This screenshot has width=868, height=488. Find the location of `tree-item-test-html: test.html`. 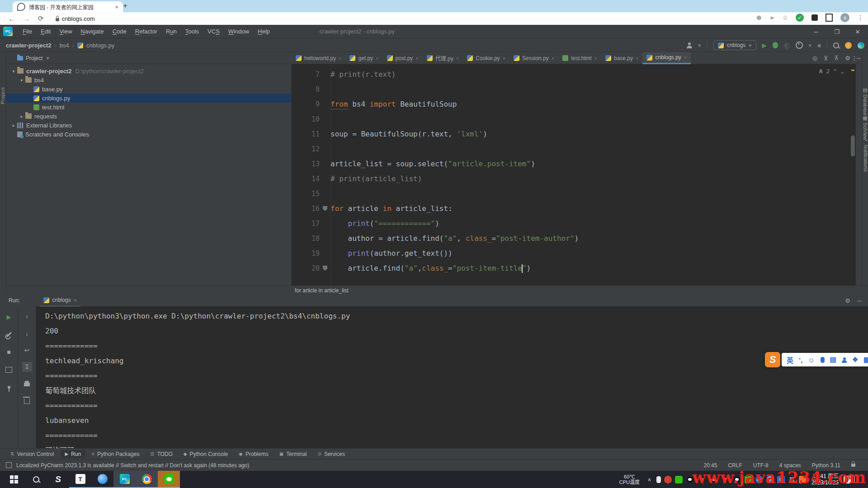

tree-item-test-html: test.html is located at coordinates (149, 107).